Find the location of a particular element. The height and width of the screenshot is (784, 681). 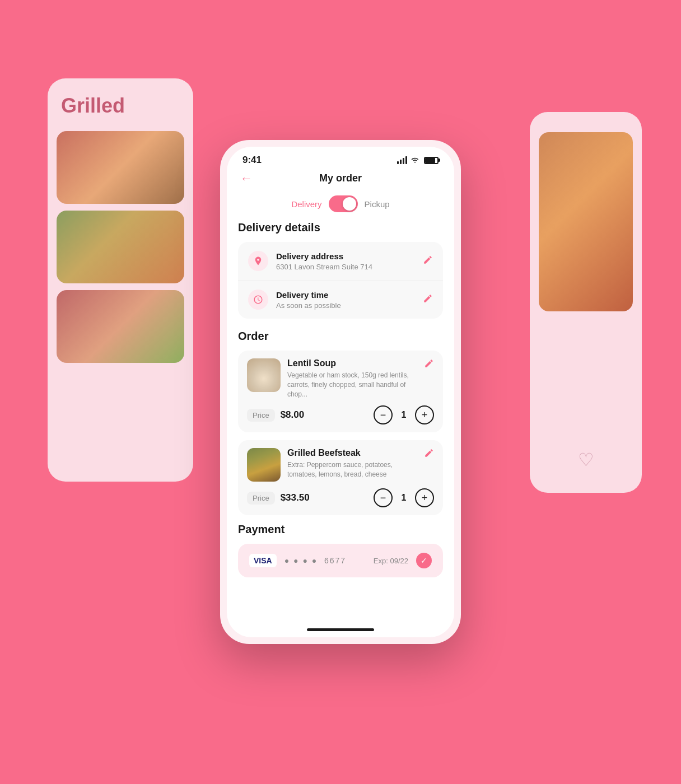

status-bar: 9:41 is located at coordinates (340, 158).